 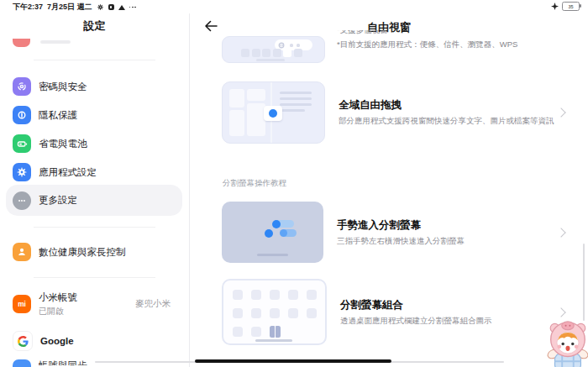 I want to click on mi-logo-icon: mi, so click(x=22, y=304).